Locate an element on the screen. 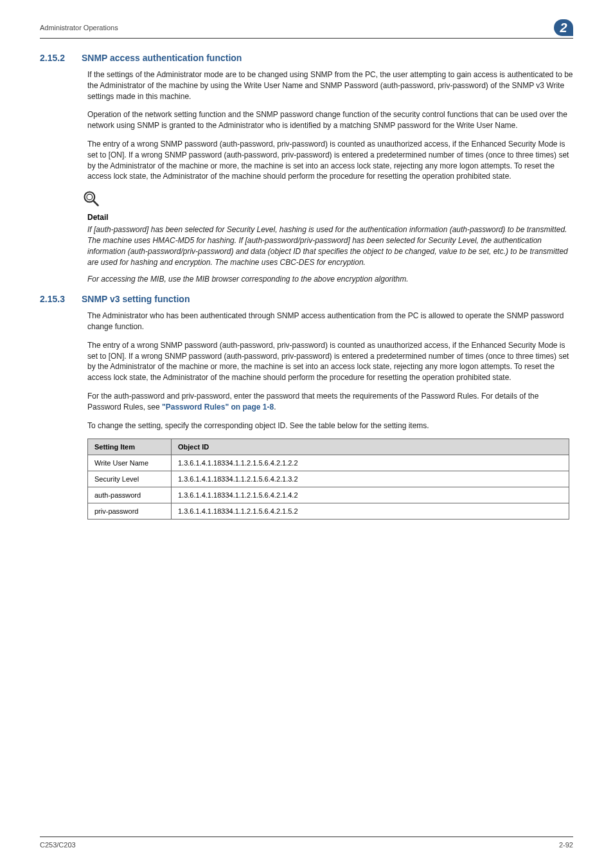 This screenshot has width=613, height=868. text-after-link: . is located at coordinates (275, 407).